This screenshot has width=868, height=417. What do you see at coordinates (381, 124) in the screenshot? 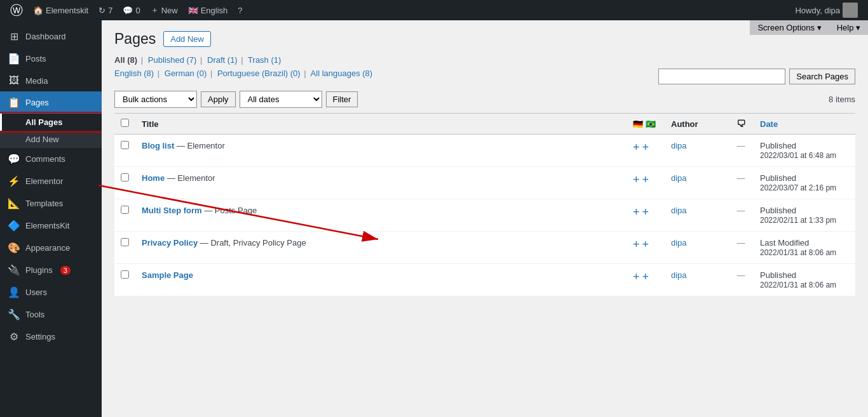
I see `col-header-title: Title` at bounding box center [381, 124].